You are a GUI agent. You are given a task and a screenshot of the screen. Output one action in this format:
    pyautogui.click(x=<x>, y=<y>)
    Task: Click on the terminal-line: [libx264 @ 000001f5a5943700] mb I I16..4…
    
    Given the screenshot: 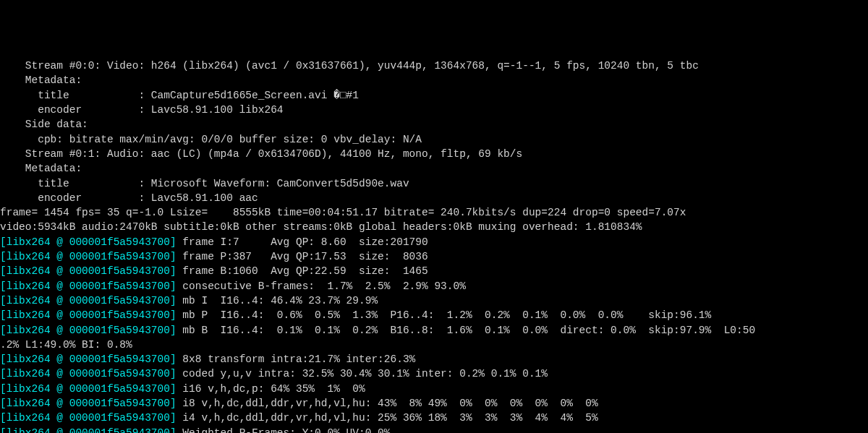 What is the action you would take?
    pyautogui.click(x=434, y=301)
    